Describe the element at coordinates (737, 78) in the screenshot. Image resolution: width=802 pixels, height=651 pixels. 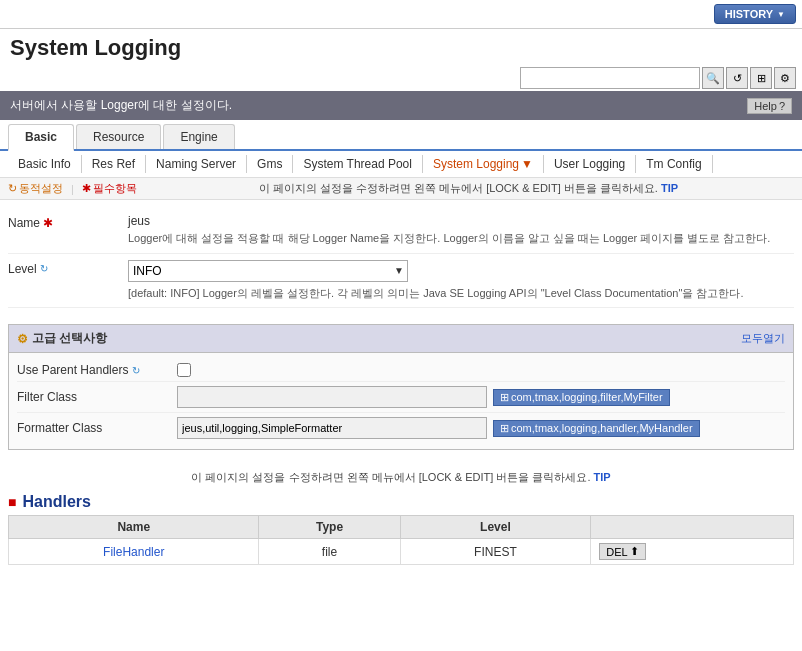
I see `refresh-button: ↺` at that location.